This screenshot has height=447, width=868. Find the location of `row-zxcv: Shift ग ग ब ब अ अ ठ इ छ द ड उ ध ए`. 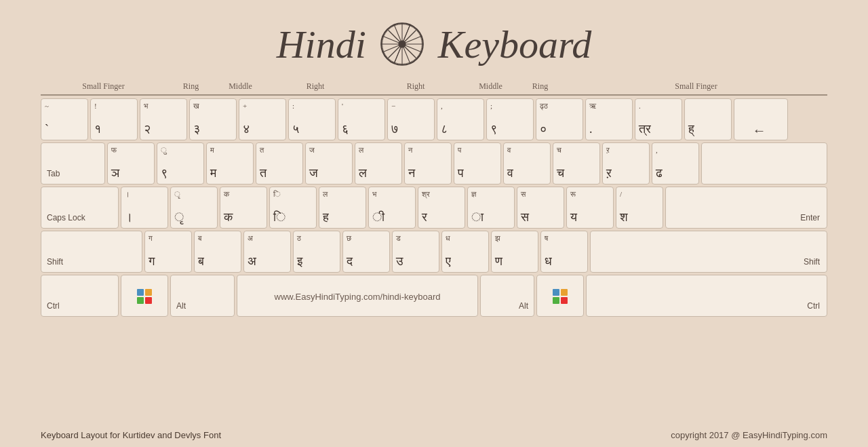

row-zxcv: Shift ग ग ब ब अ अ ठ इ छ द ड उ ध ए is located at coordinates (434, 252).